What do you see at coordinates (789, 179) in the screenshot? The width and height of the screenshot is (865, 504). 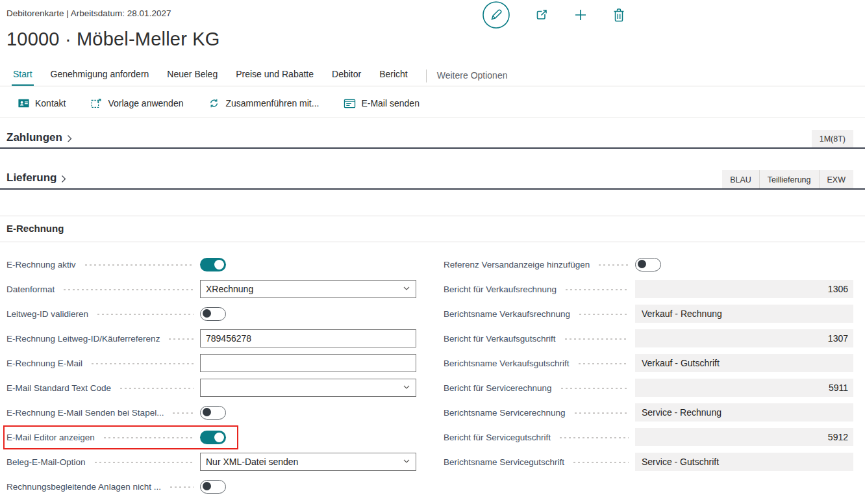 I see `lieferung-badge-teillieferung: Teillieferung` at bounding box center [789, 179].